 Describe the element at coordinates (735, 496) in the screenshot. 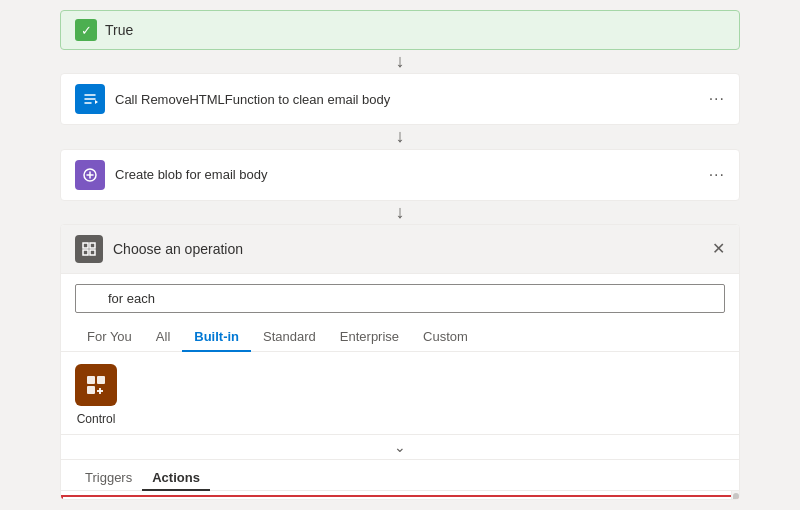

I see `scrollbar-track` at that location.